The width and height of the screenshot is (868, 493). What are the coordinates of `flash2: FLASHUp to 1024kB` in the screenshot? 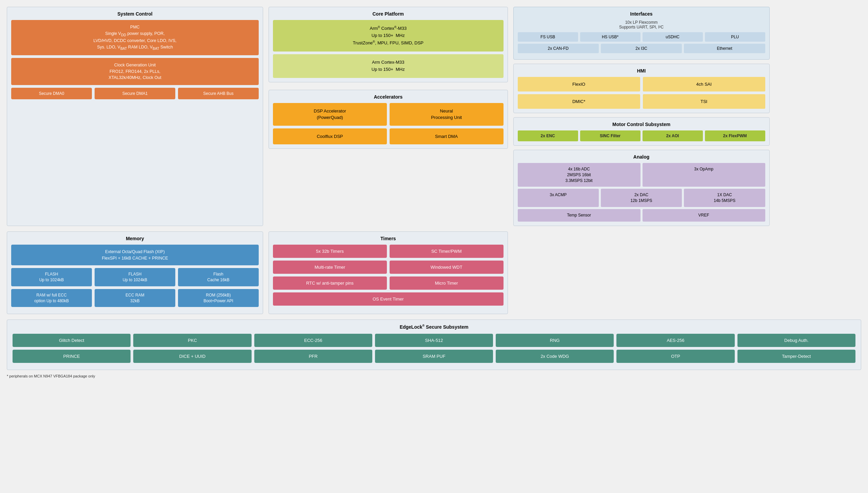 It's located at (135, 277).